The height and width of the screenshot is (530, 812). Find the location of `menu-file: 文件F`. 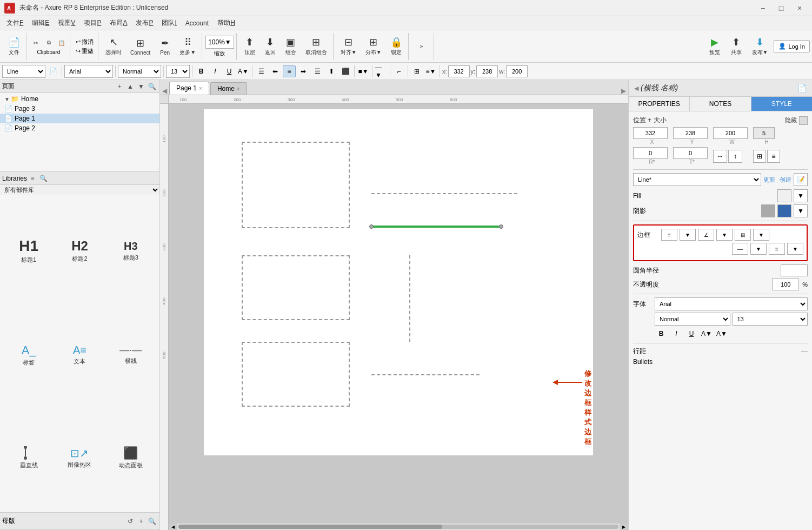

menu-file: 文件F is located at coordinates (15, 23).